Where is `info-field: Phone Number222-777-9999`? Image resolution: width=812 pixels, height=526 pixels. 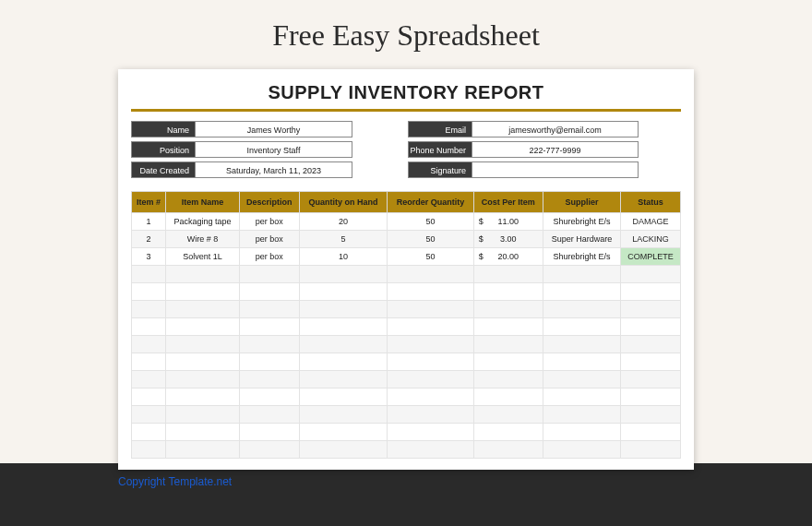
info-field: Phone Number222-777-9999 is located at coordinates (523, 149).